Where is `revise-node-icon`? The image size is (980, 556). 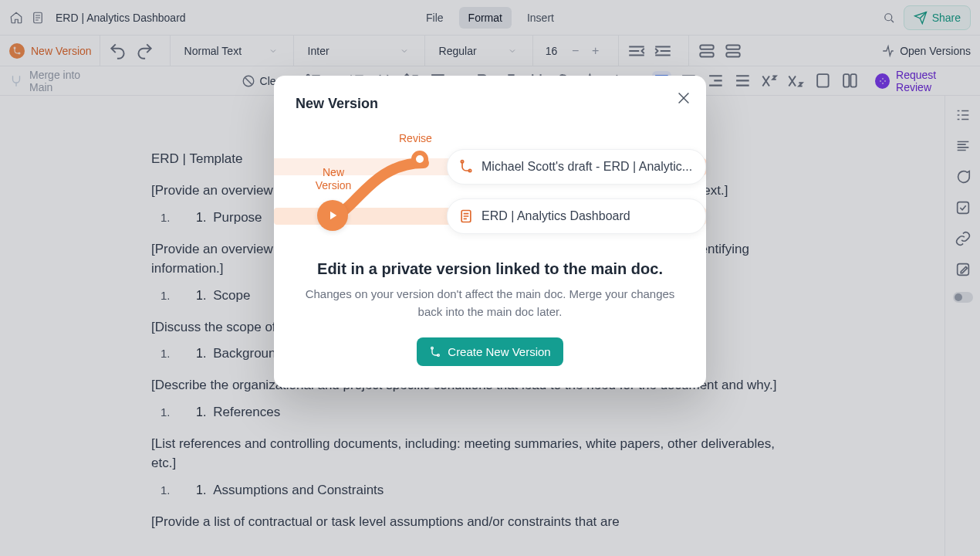 revise-node-icon is located at coordinates (420, 159).